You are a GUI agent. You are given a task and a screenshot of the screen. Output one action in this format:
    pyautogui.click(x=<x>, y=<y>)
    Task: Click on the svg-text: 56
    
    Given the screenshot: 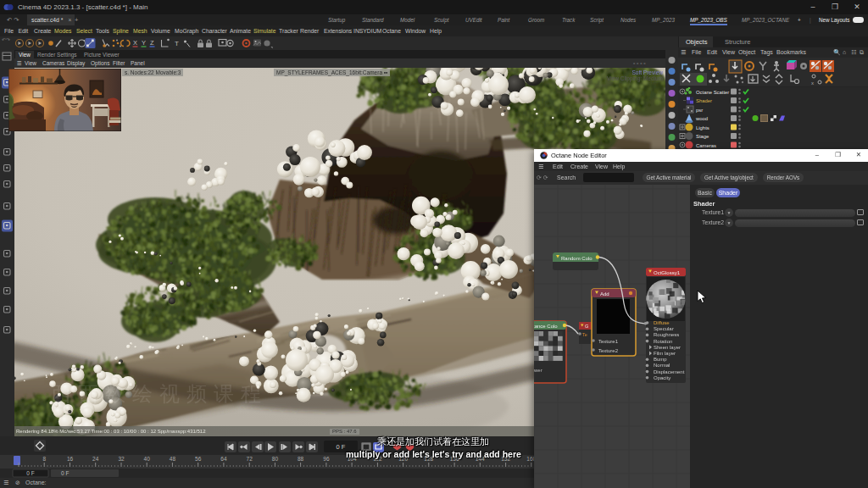 What is the action you would take?
    pyautogui.click(x=198, y=459)
    